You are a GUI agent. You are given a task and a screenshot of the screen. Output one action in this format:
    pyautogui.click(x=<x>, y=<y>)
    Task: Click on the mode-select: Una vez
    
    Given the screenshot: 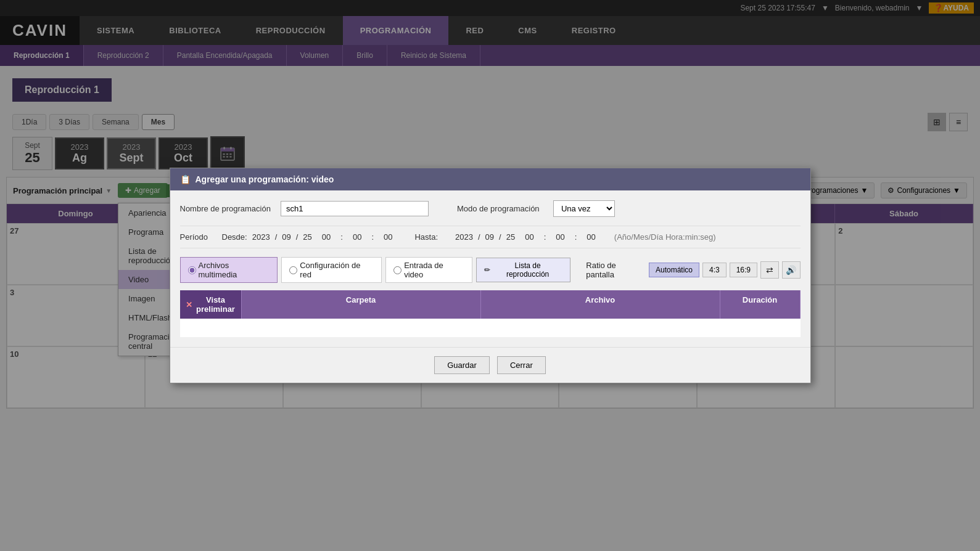 What is the action you would take?
    pyautogui.click(x=584, y=208)
    